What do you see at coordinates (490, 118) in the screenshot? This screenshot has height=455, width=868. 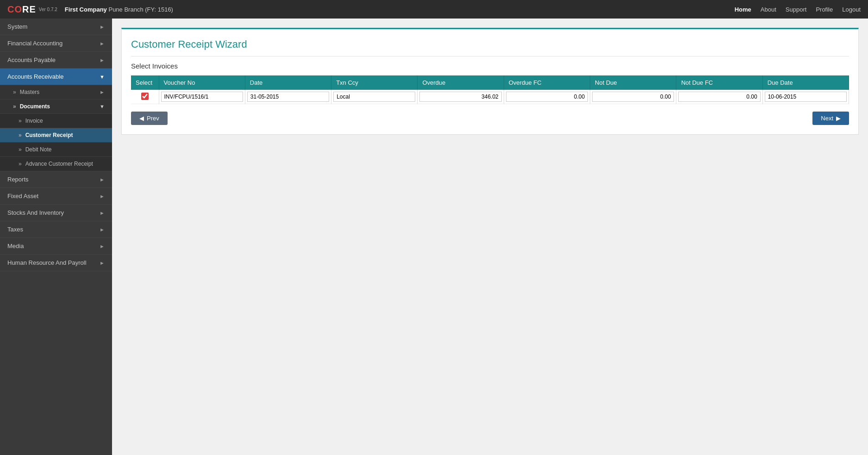 I see `wizard-actions: ◀ Prev Next ▶` at bounding box center [490, 118].